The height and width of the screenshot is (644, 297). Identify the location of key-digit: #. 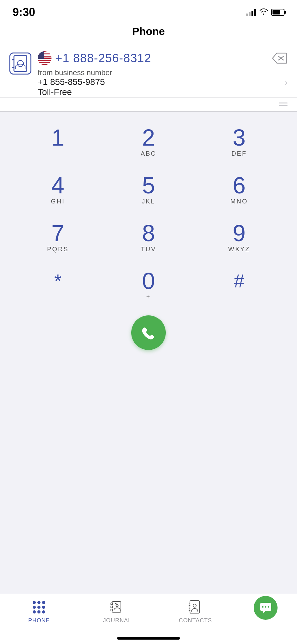
(239, 281).